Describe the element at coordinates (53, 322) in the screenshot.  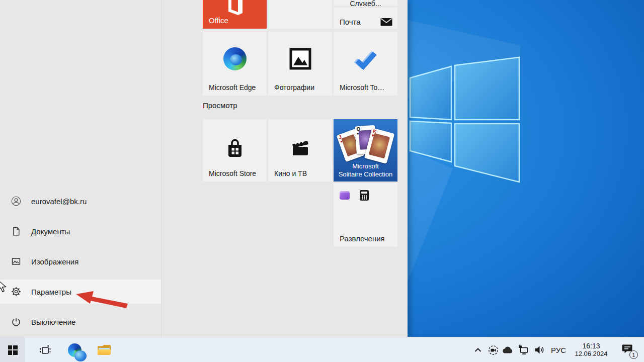
I see `power-label: Выключение` at that location.